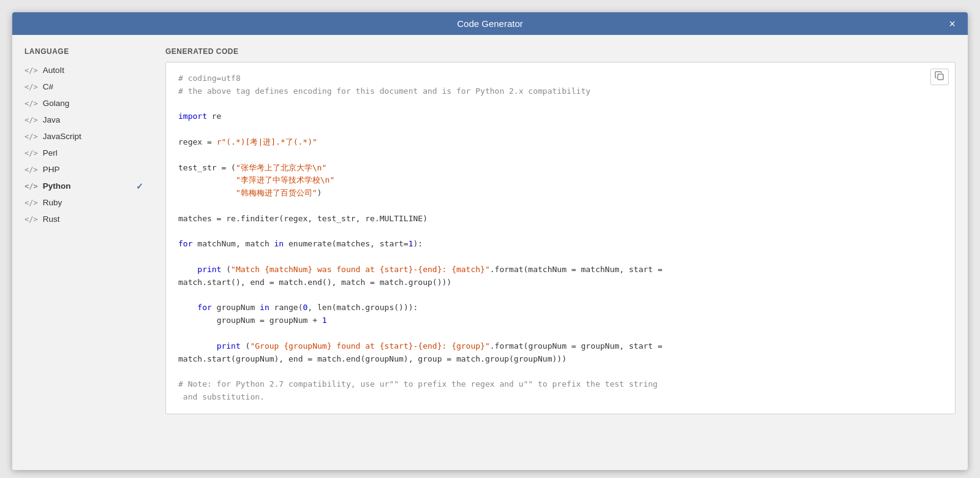  I want to click on sidebar-item-label: Rust, so click(51, 219).